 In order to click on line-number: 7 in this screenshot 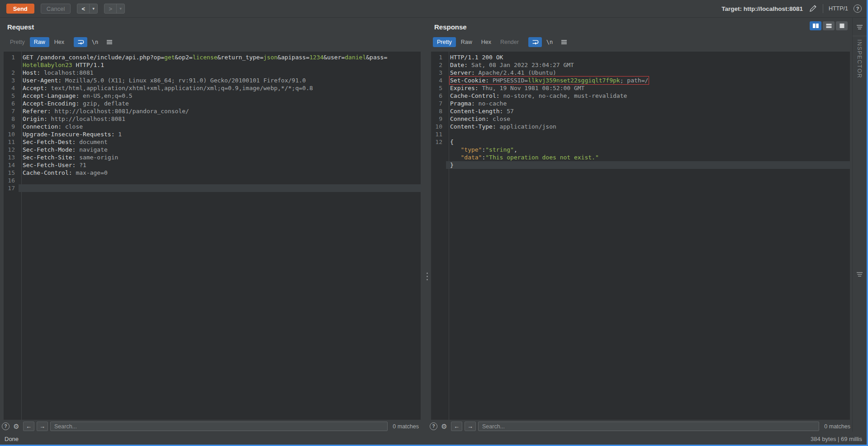, I will do `click(439, 103)`.